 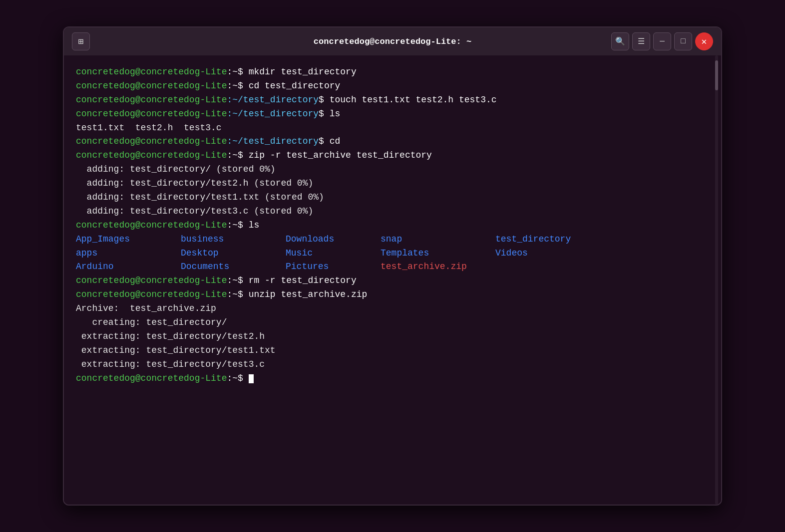 What do you see at coordinates (683, 41) in the screenshot?
I see `maximize-icon: □` at bounding box center [683, 41].